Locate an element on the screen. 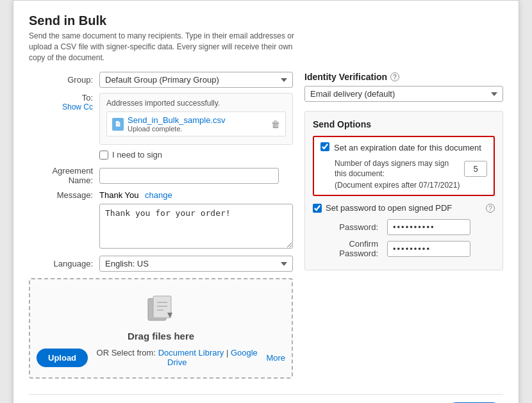 Image resolution: width=532 pixels, height=403 pixels. message-label-row: Message: Thank You change is located at coordinates (161, 195).